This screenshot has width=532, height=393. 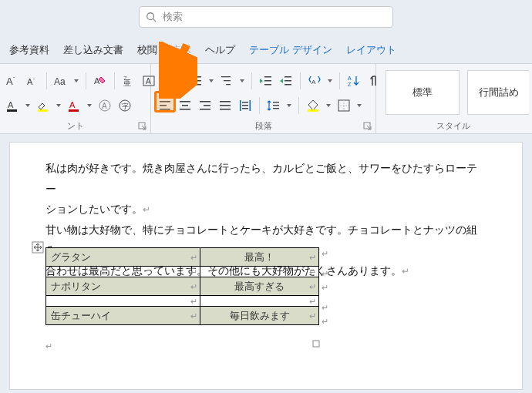 I want to click on line-spacing-icon, so click(x=274, y=106).